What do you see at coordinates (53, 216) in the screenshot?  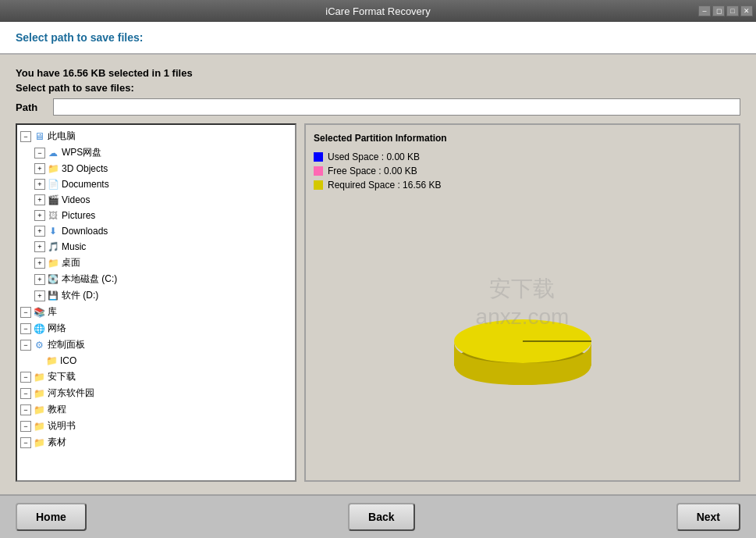 I see `tree-item-icon: 🖼` at bounding box center [53, 216].